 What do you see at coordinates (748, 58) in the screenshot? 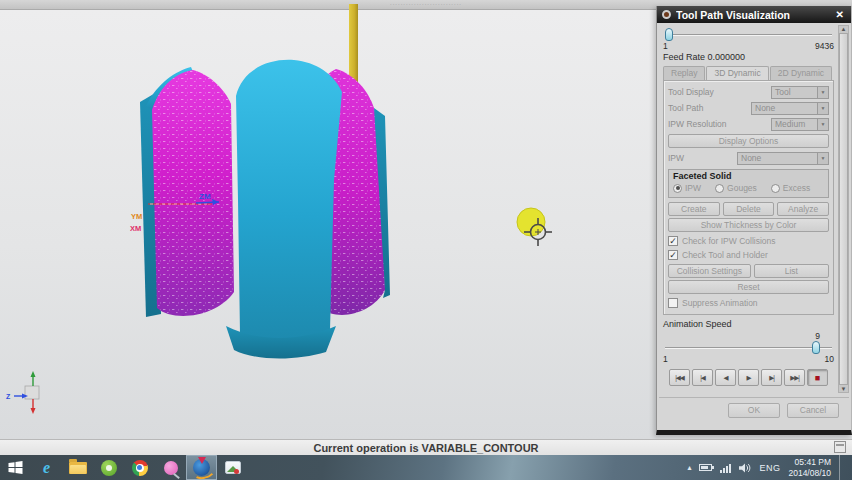
I see `feed-rate-label: Feed Rate 0.000000` at bounding box center [748, 58].